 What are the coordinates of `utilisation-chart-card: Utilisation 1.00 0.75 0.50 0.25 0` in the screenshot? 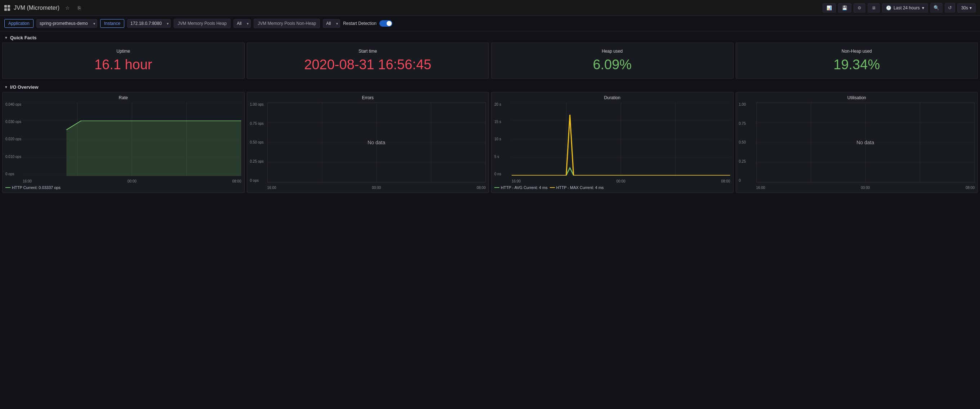 It's located at (857, 142).